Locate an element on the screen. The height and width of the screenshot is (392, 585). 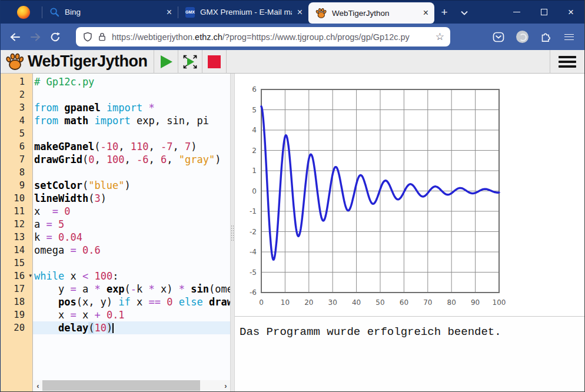
list-tabs-chevron-icon is located at coordinates (464, 12).